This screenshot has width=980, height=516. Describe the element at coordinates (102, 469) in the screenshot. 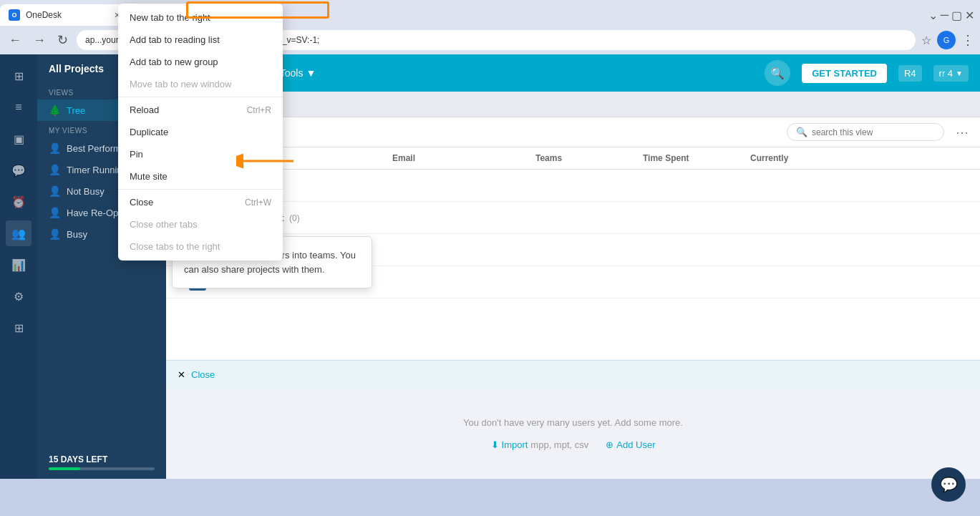

I see `trial-progress-bar` at that location.